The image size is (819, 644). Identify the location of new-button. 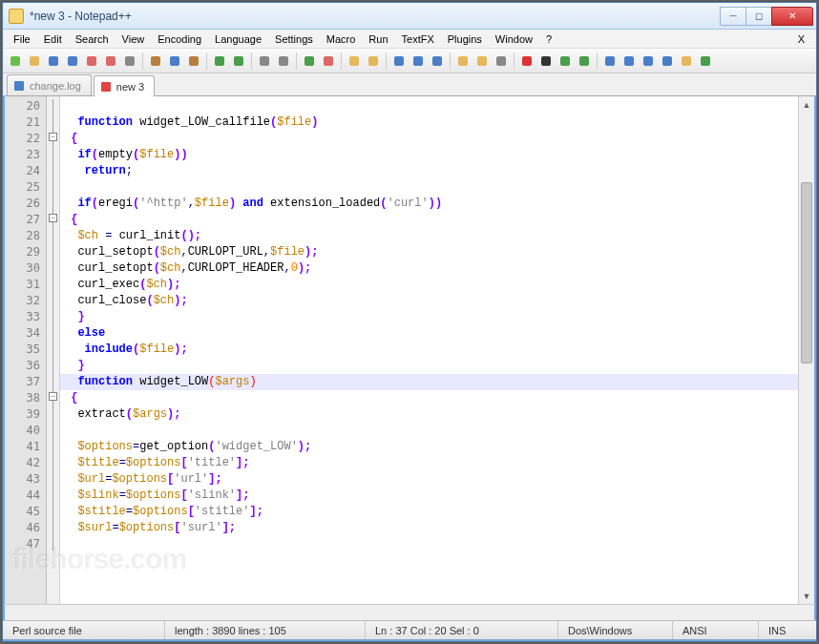
(15, 61).